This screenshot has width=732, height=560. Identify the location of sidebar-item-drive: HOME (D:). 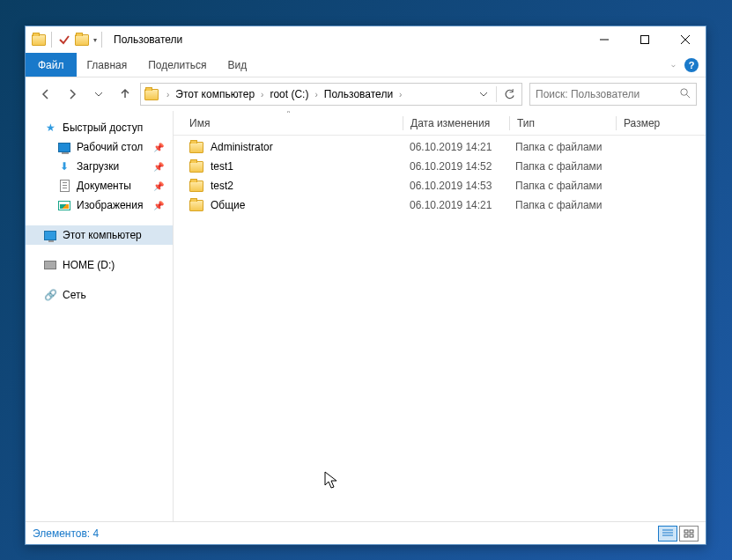
(99, 265).